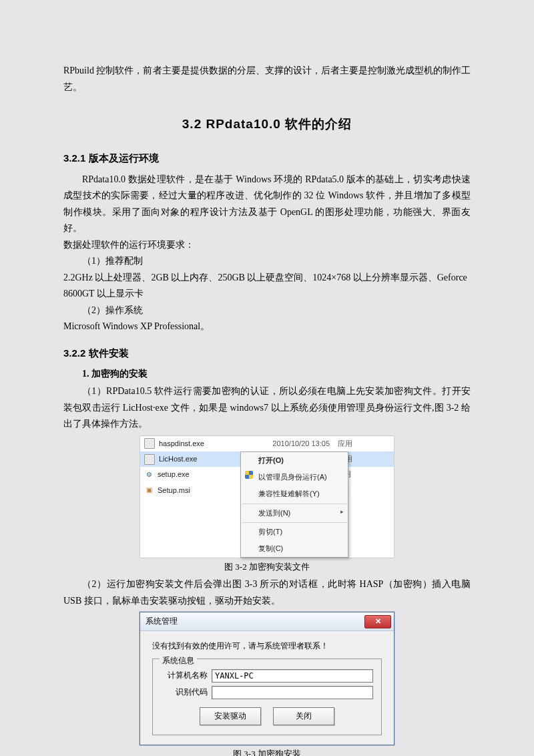 The height and width of the screenshot is (756, 534). Describe the element at coordinates (346, 443) in the screenshot. I see `file-type: 应用` at that location.